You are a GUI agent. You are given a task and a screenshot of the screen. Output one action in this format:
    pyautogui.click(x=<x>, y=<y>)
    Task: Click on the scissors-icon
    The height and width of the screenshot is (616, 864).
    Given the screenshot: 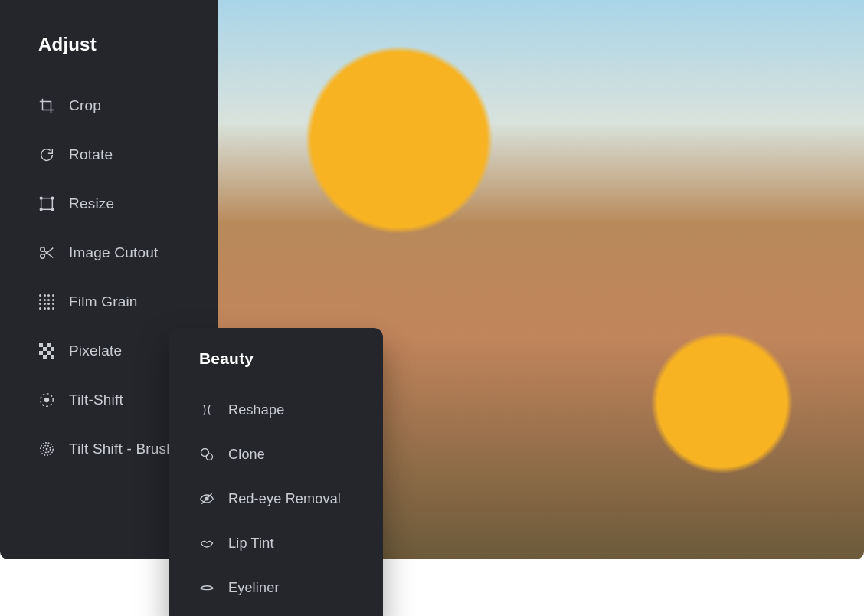 What is the action you would take?
    pyautogui.click(x=47, y=253)
    